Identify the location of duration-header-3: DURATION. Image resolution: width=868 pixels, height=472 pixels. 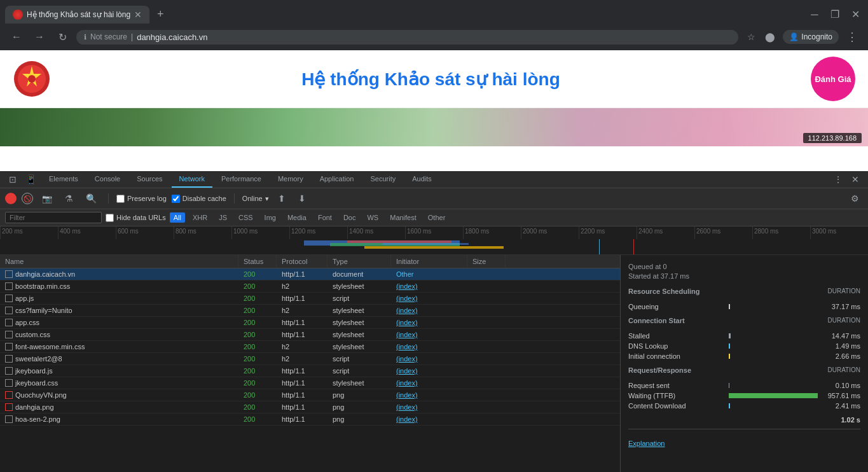
(844, 372).